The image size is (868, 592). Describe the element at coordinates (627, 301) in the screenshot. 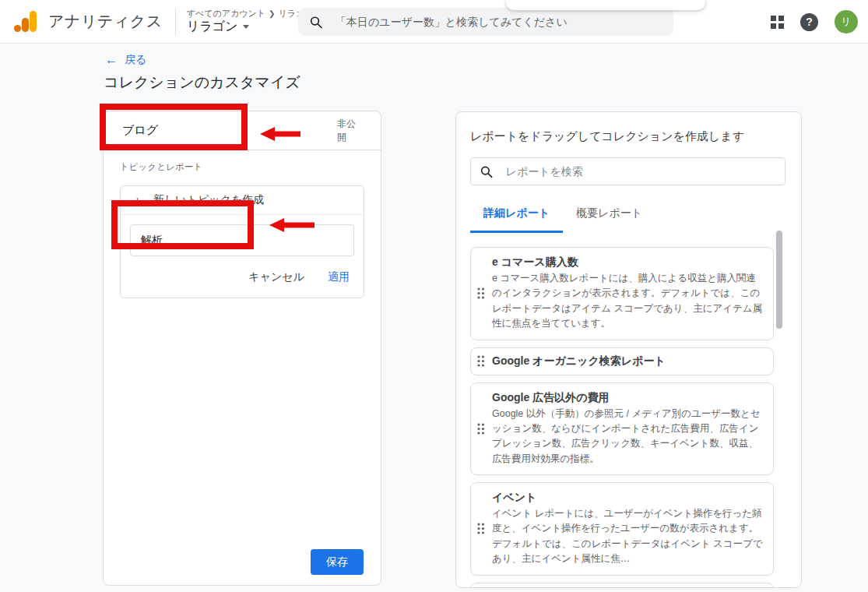

I see `report-description: e コマース購入数レポートには、購入による収益と購入関連のインタラクションが表示…` at that location.